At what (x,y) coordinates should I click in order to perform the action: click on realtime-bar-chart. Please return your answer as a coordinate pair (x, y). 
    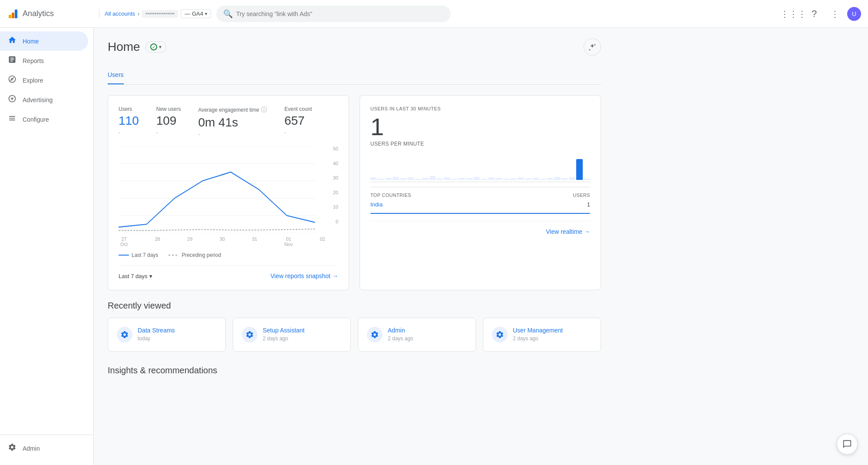
    Looking at the image, I should click on (480, 167).